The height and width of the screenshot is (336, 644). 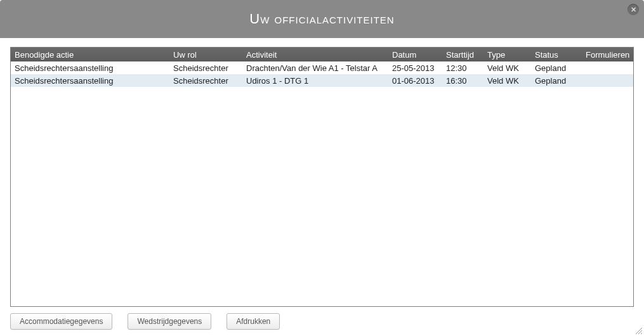 What do you see at coordinates (315, 68) in the screenshot?
I see `cell-activiteit: Drachten/Van der Wie A1 - Telstar A` at bounding box center [315, 68].